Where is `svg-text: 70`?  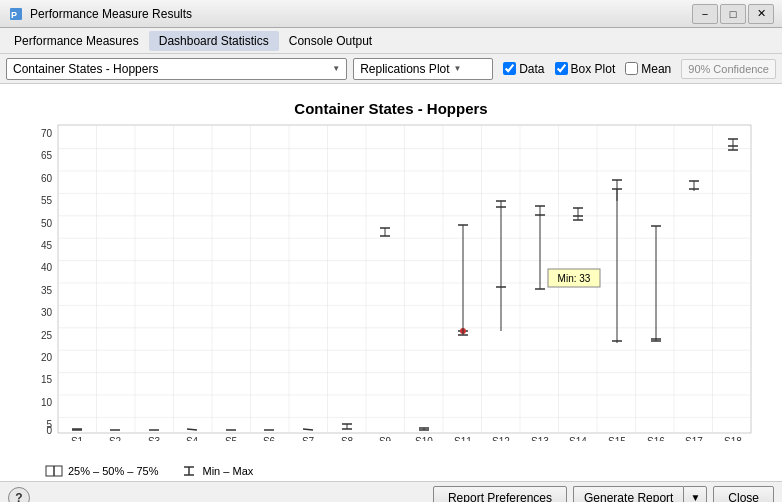
svg-text: 70 is located at coordinates (47, 134).